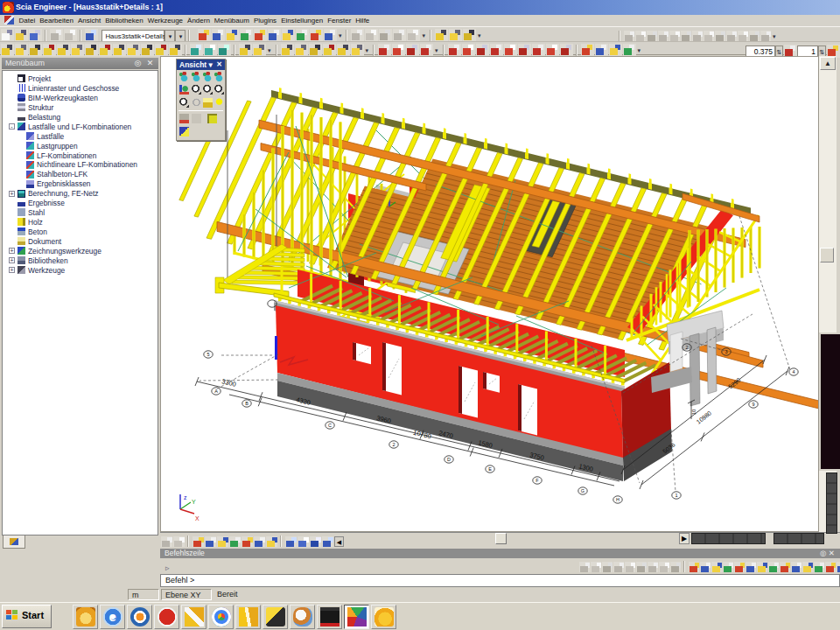  Describe the element at coordinates (247, 403) in the screenshot. I see `svg-text: B` at that location.